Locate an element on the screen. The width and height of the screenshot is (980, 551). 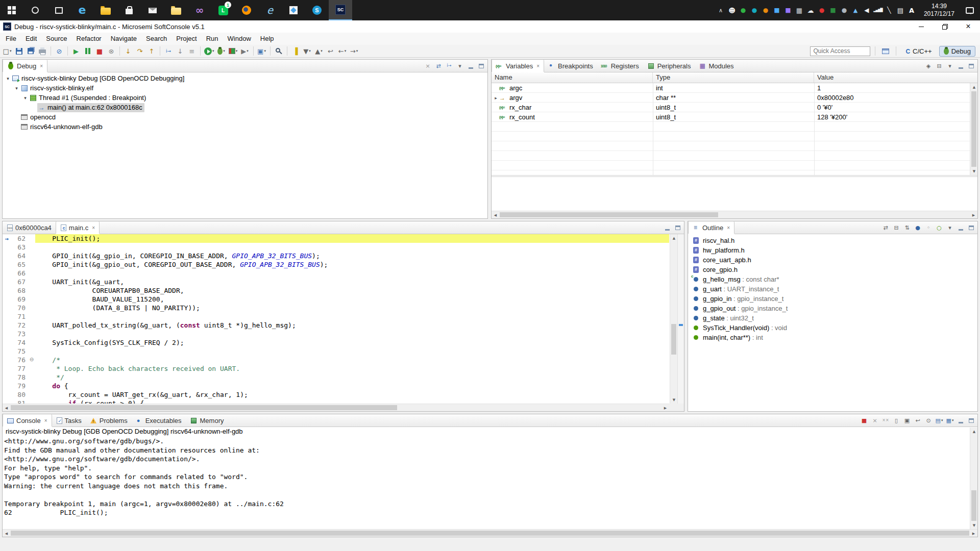
coverage-button: ▾ is located at coordinates (233, 51).